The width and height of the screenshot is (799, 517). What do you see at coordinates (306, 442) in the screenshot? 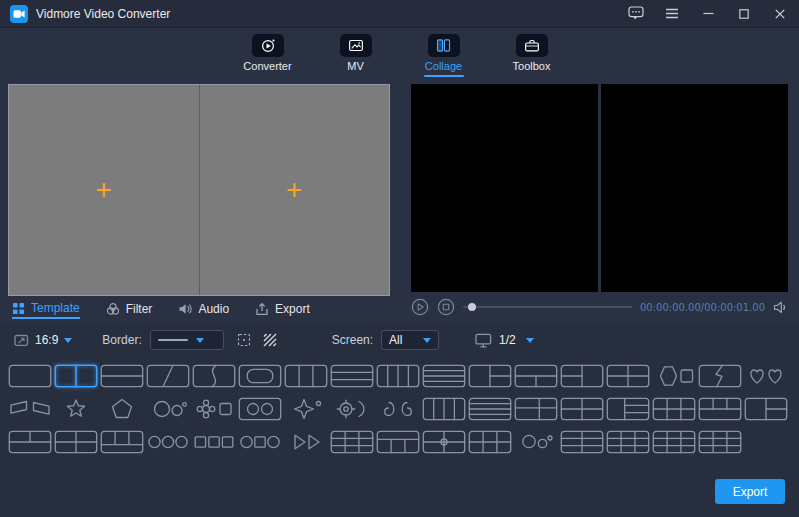
I see `template-thumb-two-arrows` at bounding box center [306, 442].